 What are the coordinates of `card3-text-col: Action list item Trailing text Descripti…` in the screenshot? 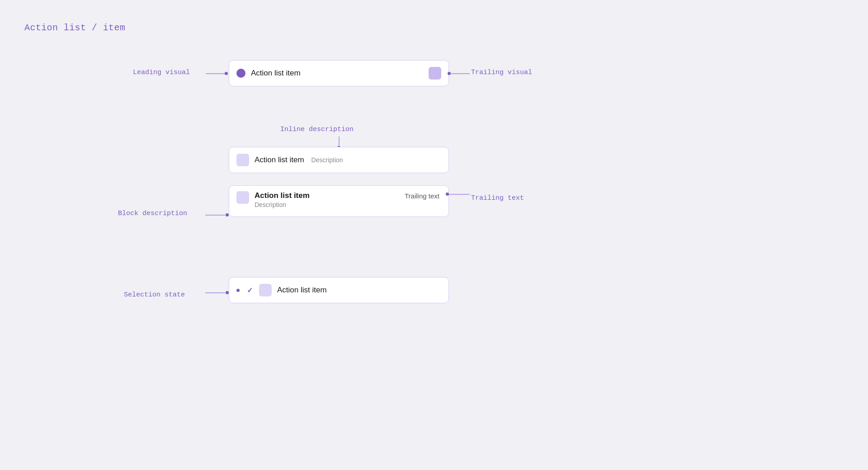 It's located at (348, 200).